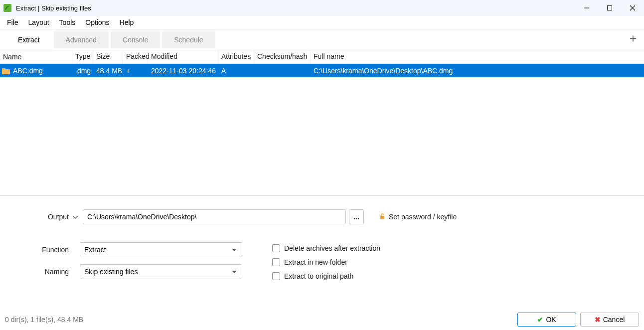  I want to click on cancel-button: ✖ Cancel, so click(610, 320).